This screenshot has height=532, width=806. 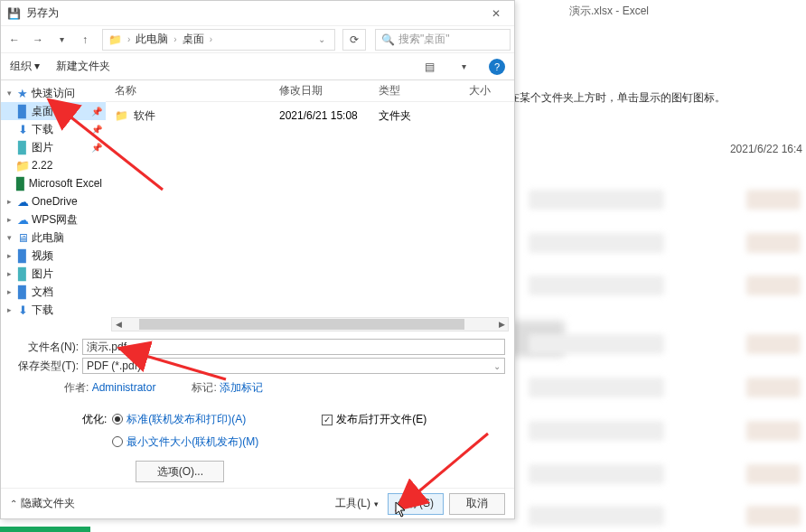 I want to click on sidebar-item-3: ▉图片📌, so click(x=53, y=147).